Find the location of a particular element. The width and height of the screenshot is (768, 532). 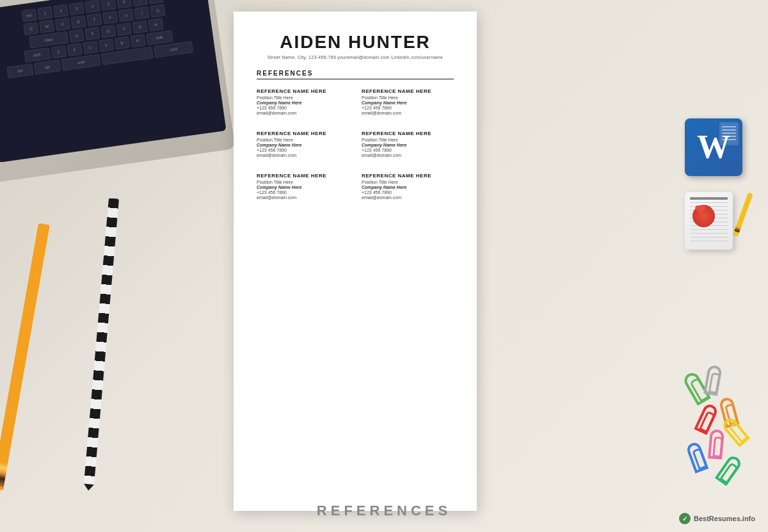

ref-company-6: Company Name Here is located at coordinates (408, 187).